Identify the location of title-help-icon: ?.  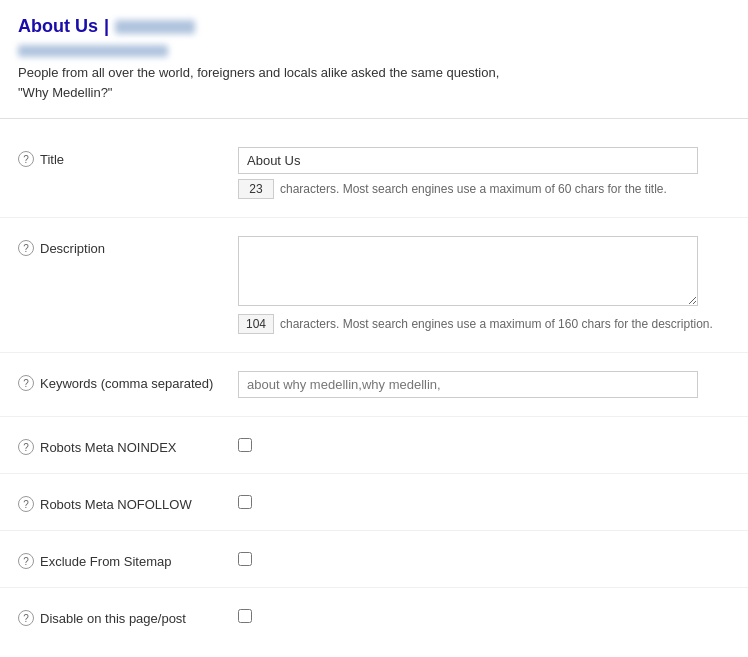
(26, 159).